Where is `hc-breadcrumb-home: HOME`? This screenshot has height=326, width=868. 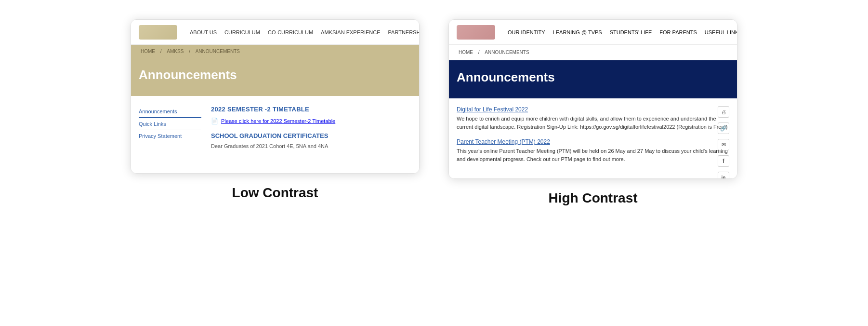 hc-breadcrumb-home: HOME is located at coordinates (466, 52).